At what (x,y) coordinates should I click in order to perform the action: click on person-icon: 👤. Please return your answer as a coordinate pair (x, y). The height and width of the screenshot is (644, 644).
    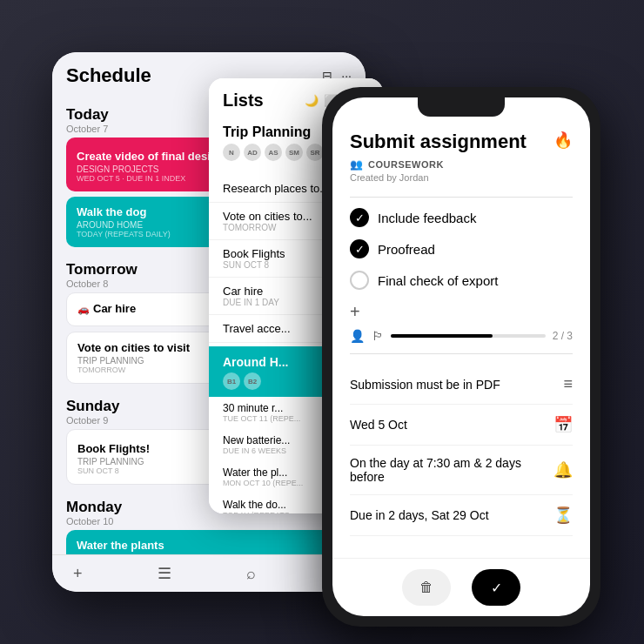
    Looking at the image, I should click on (357, 336).